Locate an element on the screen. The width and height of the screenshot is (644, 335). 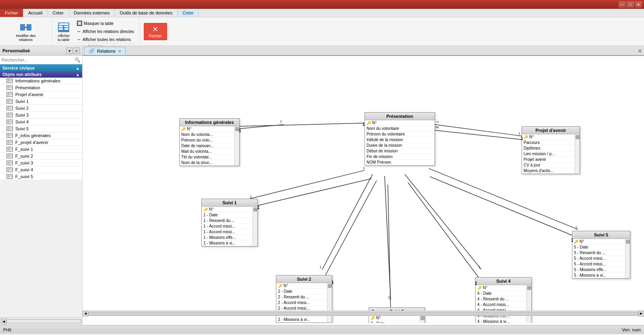
table-suivi1: Suivi 1 🔑N° 1 - Date 1 - Ressenti du ...… is located at coordinates (230, 223).